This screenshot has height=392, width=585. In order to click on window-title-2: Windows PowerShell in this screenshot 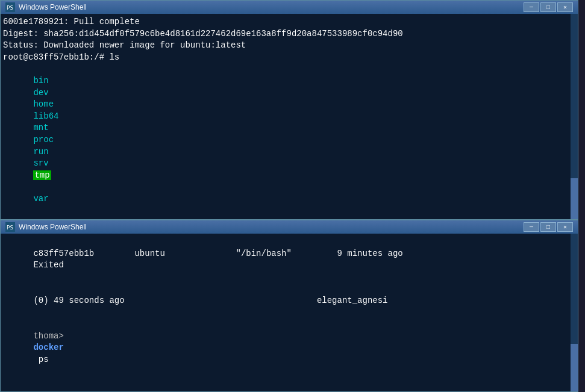, I will do `click(271, 227)`.